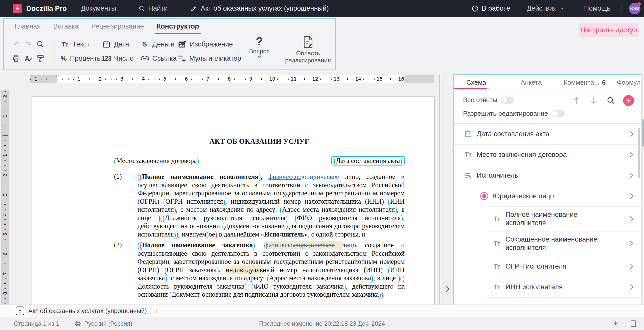 This screenshot has width=644, height=330. What do you see at coordinates (322, 324) in the screenshot?
I see `last-modified-label: Последнее изменение 20:22:18 23 Дек, 202…` at bounding box center [322, 324].